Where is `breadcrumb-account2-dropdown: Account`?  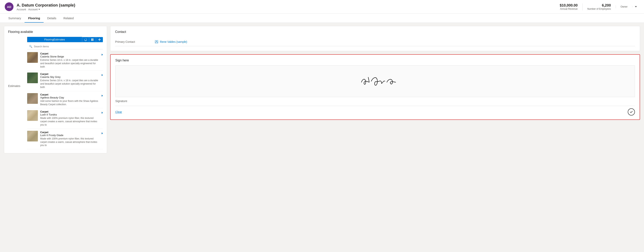 breadcrumb-account2-dropdown: Account is located at coordinates (34, 10).